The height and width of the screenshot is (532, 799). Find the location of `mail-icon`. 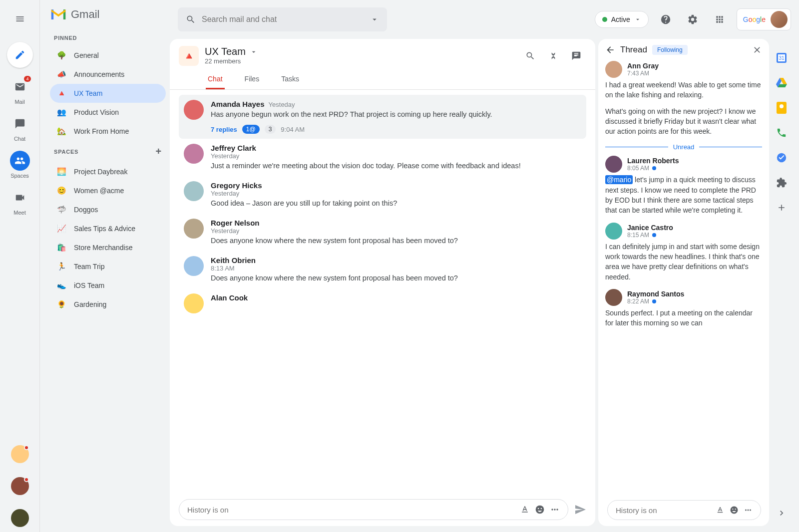

mail-icon is located at coordinates (20, 87).